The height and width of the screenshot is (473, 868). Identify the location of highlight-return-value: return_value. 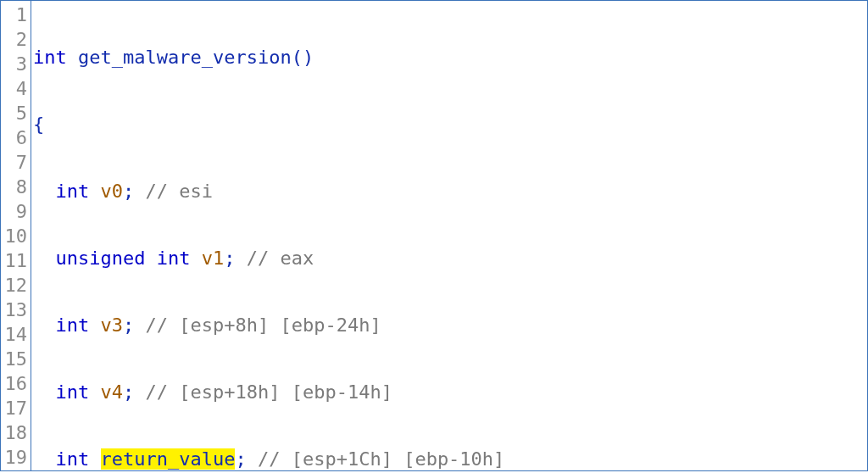
(168, 459).